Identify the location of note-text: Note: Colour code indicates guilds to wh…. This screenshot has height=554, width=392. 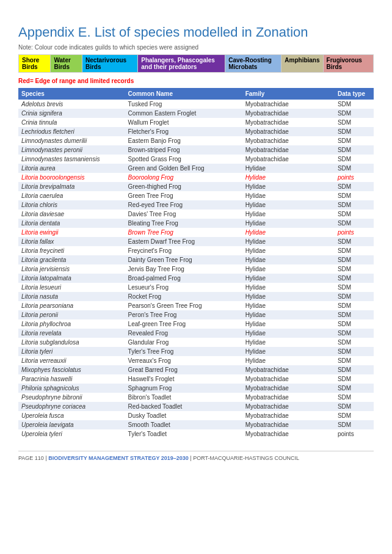
(196, 48).